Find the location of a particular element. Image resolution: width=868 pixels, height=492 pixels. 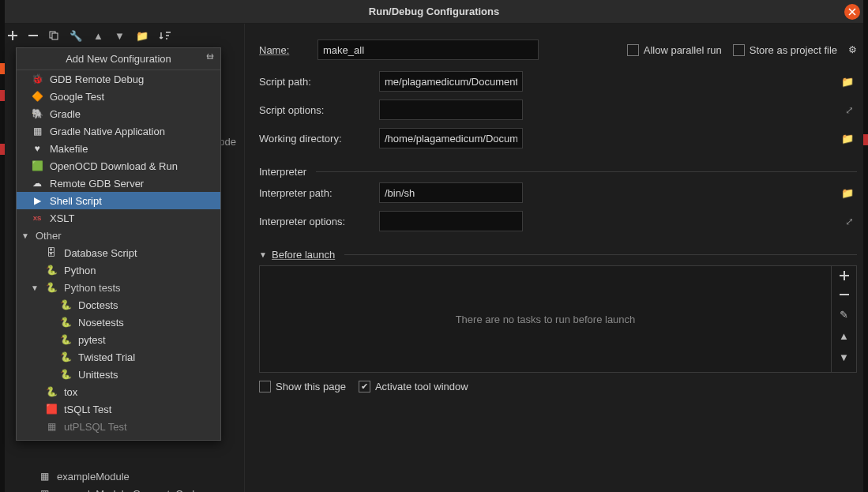

config-icon: 🟩 is located at coordinates (37, 166).